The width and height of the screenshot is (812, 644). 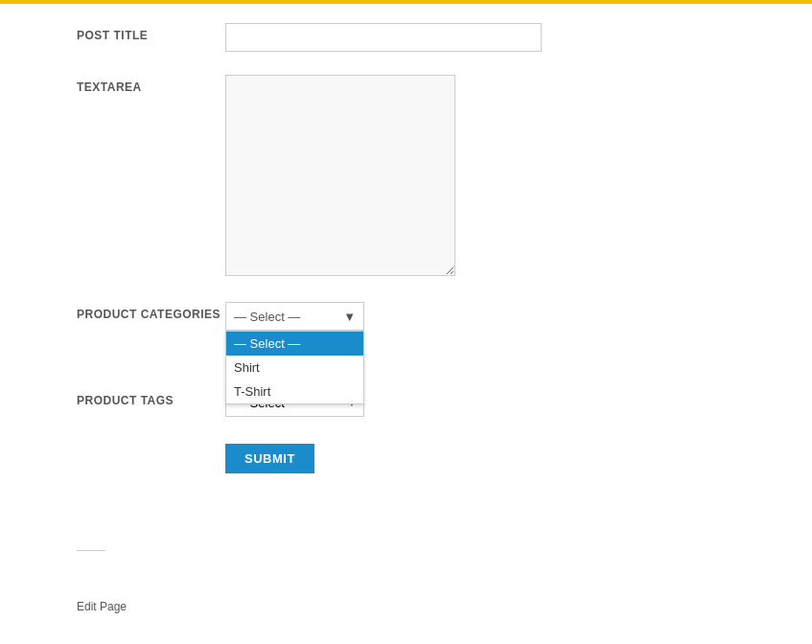 I want to click on dropdown-option-shirt: Shirt, so click(x=295, y=368).